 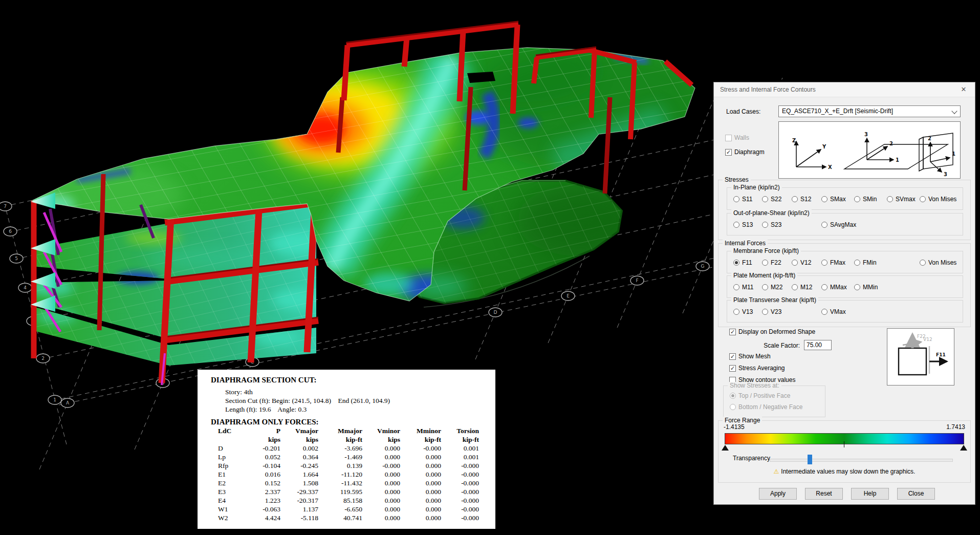 I want to click on radio-top-face: Top / Positive Face, so click(x=760, y=396).